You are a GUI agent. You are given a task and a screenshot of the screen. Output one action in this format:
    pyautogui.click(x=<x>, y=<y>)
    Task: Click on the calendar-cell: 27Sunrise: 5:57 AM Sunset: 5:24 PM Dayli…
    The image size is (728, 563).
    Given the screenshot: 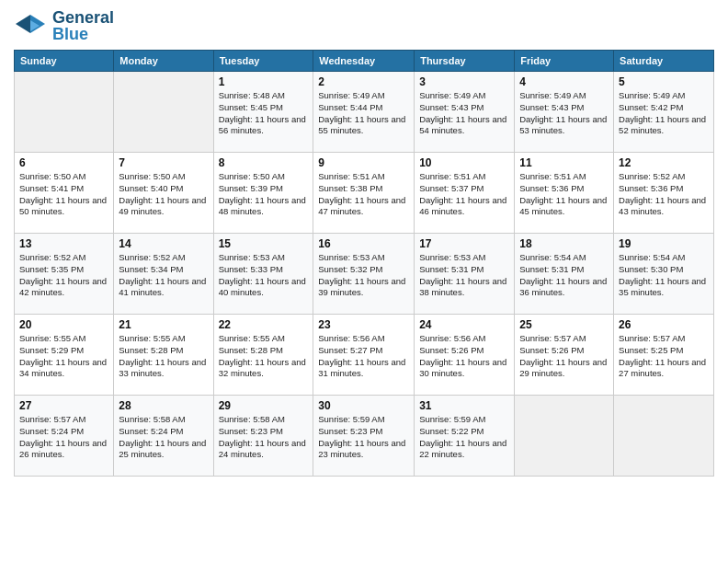 What is the action you would take?
    pyautogui.click(x=64, y=436)
    